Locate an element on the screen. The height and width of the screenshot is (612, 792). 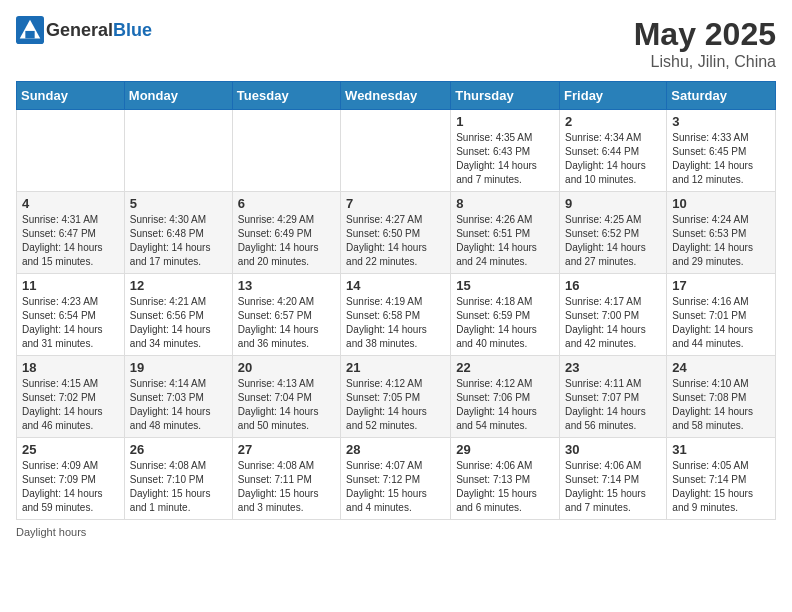
day-number: 27 is located at coordinates (286, 450).